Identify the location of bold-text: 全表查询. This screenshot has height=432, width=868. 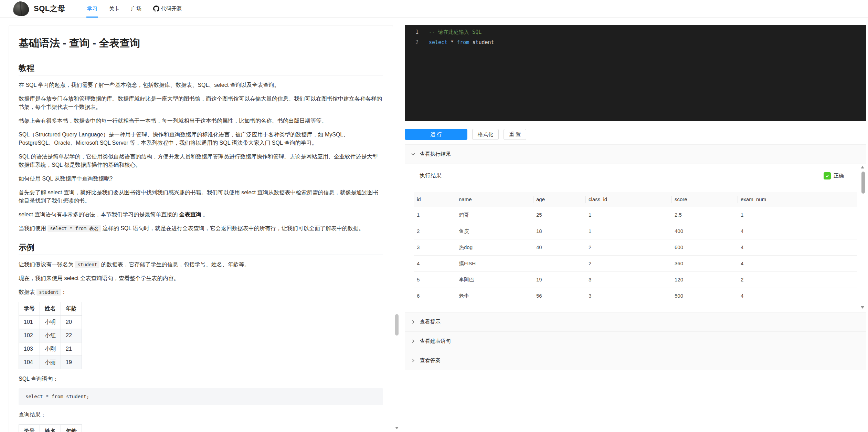
(190, 214).